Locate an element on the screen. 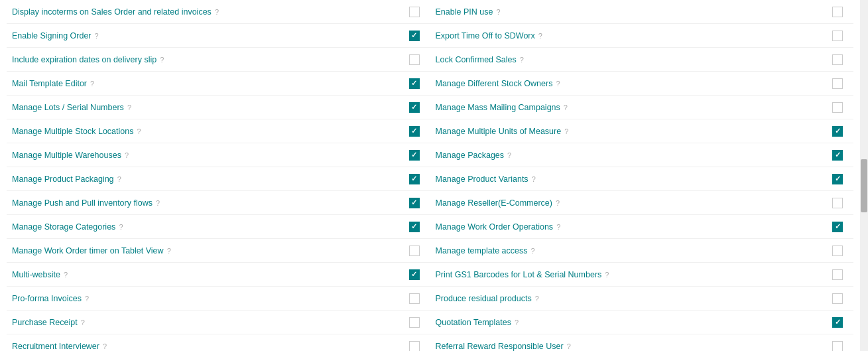 This screenshot has height=351, width=868. table-row: Manage Multiple Stock Locations ? is located at coordinates (219, 131).